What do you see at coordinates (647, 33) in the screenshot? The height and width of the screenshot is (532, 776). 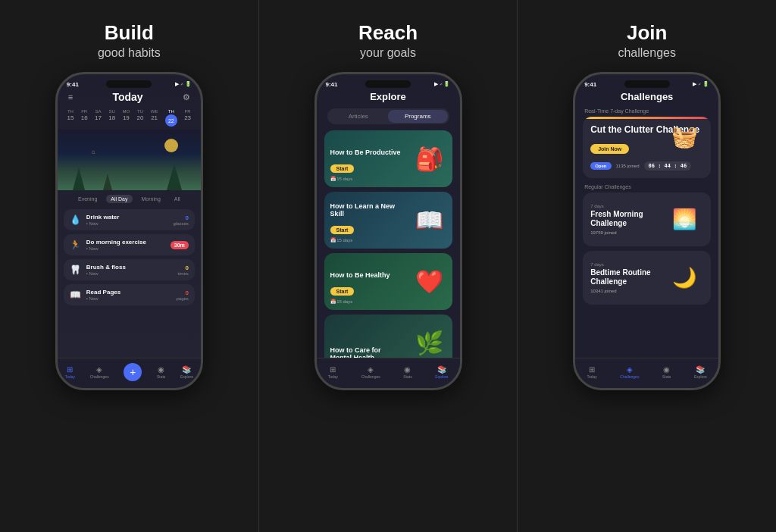 I see `join-bold: Join` at bounding box center [647, 33].